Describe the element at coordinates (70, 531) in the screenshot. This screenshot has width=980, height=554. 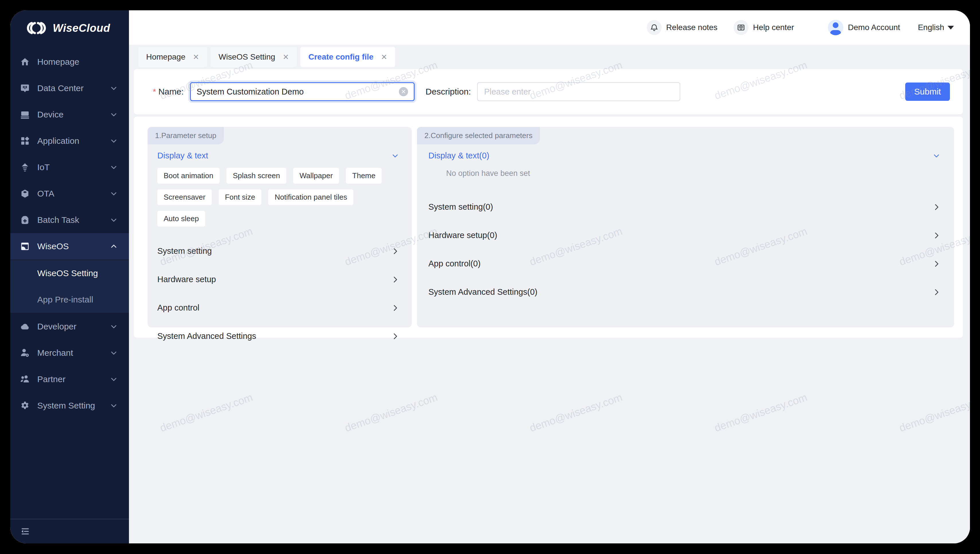
I see `sidebar-footer` at that location.